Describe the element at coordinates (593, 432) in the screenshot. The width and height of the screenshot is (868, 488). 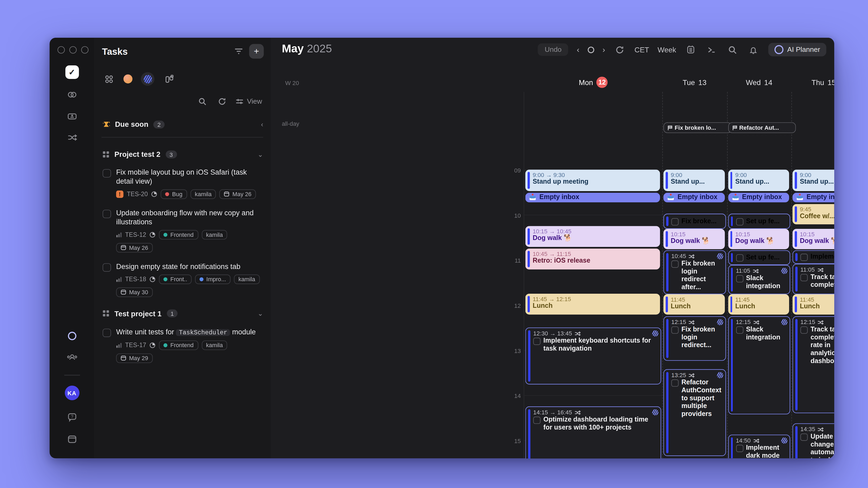
I see `task-event: 14:15 → 16:45Optimize dashboard loading …` at that location.